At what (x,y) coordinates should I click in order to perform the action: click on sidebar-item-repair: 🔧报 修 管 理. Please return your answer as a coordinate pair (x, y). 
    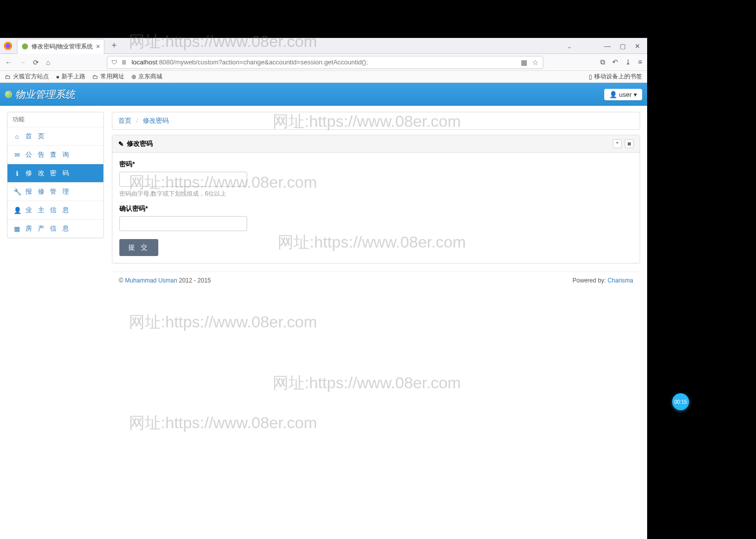
    Looking at the image, I should click on (55, 192).